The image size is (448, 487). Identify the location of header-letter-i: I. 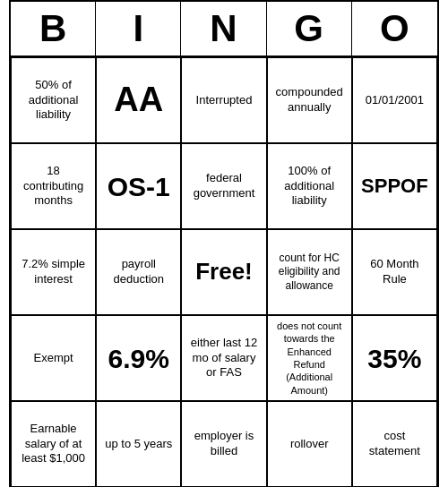
(138, 29).